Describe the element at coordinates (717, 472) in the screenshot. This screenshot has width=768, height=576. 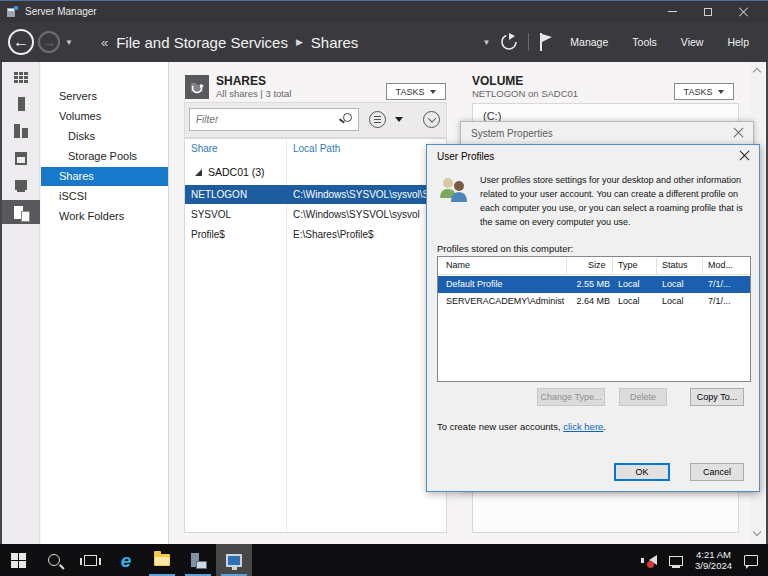
I see `cancel-button: Cancel` at that location.